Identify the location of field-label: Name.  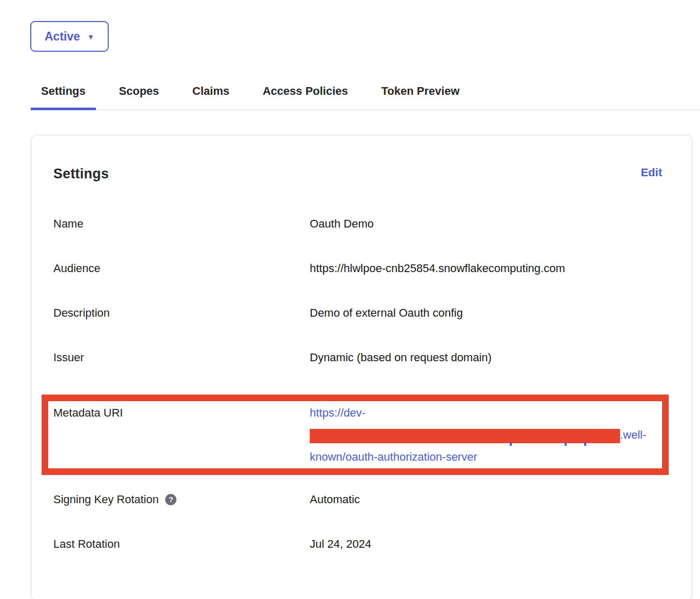
(182, 224).